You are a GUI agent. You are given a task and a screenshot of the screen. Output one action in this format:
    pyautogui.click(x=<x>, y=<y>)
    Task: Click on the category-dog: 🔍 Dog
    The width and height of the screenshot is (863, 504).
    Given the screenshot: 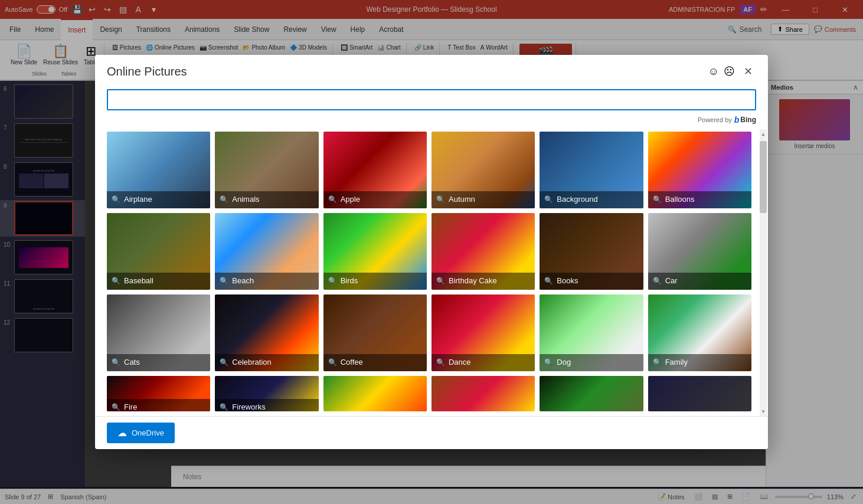 What is the action you would take?
    pyautogui.click(x=591, y=333)
    